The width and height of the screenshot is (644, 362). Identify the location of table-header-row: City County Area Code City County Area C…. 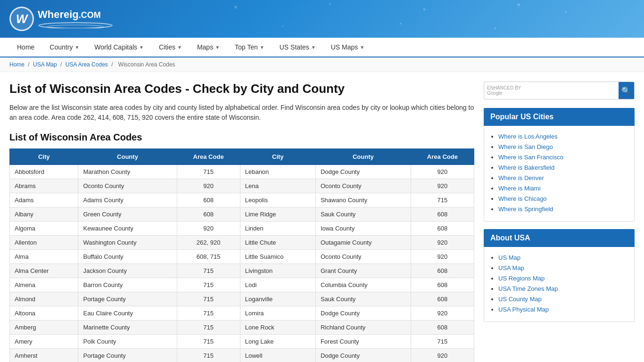
(242, 157).